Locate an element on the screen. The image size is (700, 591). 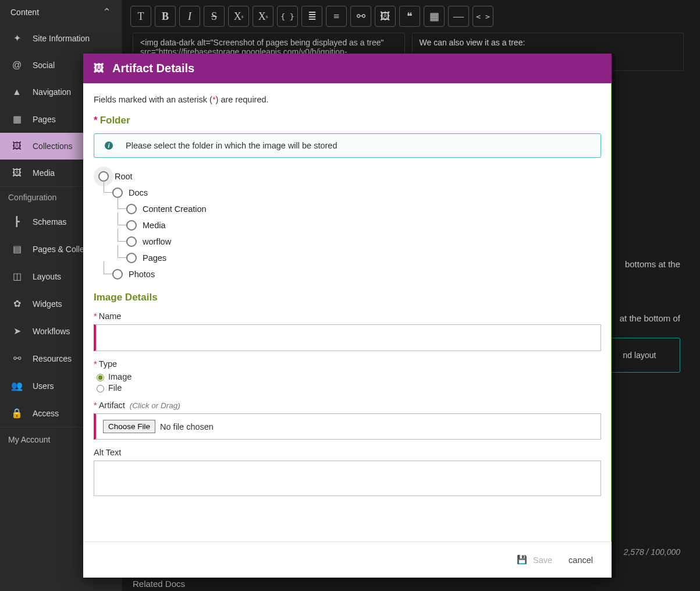
tree-item-pages: Pages is located at coordinates (350, 258).